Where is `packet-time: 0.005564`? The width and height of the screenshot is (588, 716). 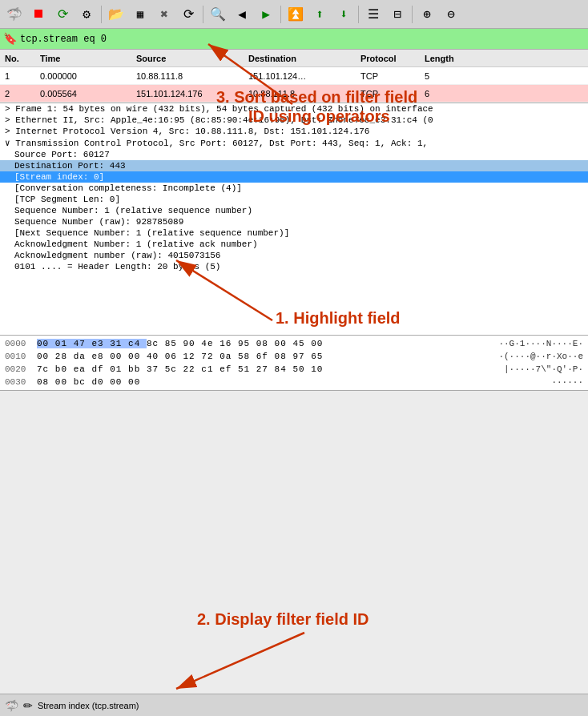 packet-time: 0.005564 is located at coordinates (88, 94).